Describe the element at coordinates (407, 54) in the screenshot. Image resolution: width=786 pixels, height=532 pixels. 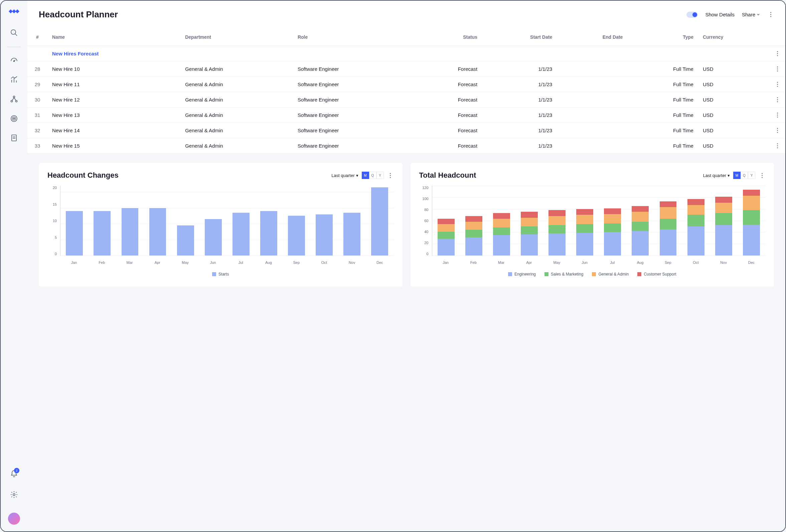
I see `section-row: New Hires Forecast` at that location.